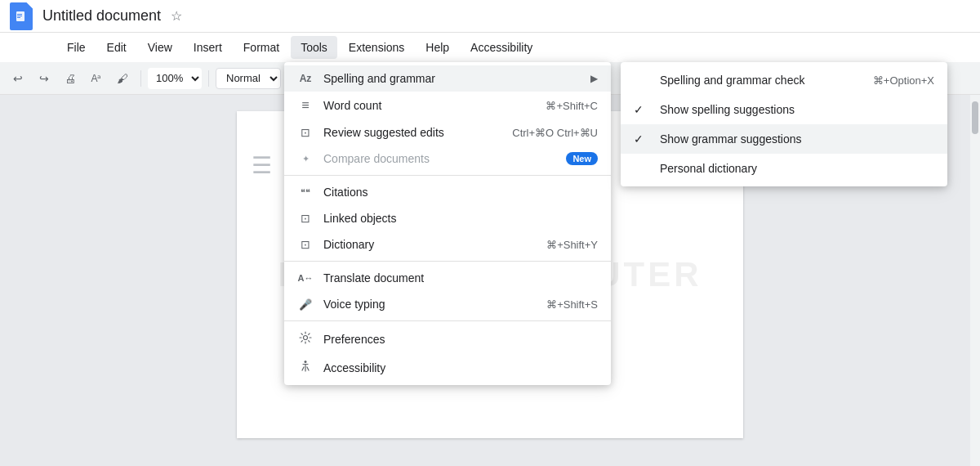  What do you see at coordinates (490, 16) in the screenshot?
I see `title-bar: Untitled document ☆` at bounding box center [490, 16].